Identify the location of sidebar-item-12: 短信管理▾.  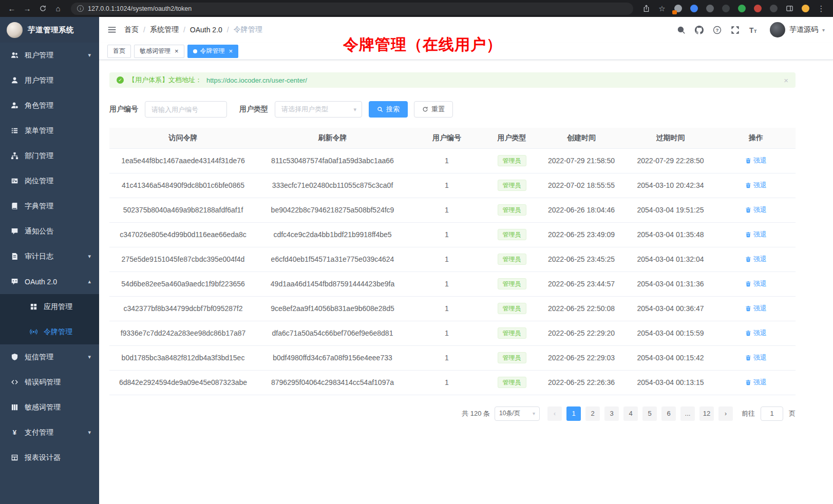
(49, 357).